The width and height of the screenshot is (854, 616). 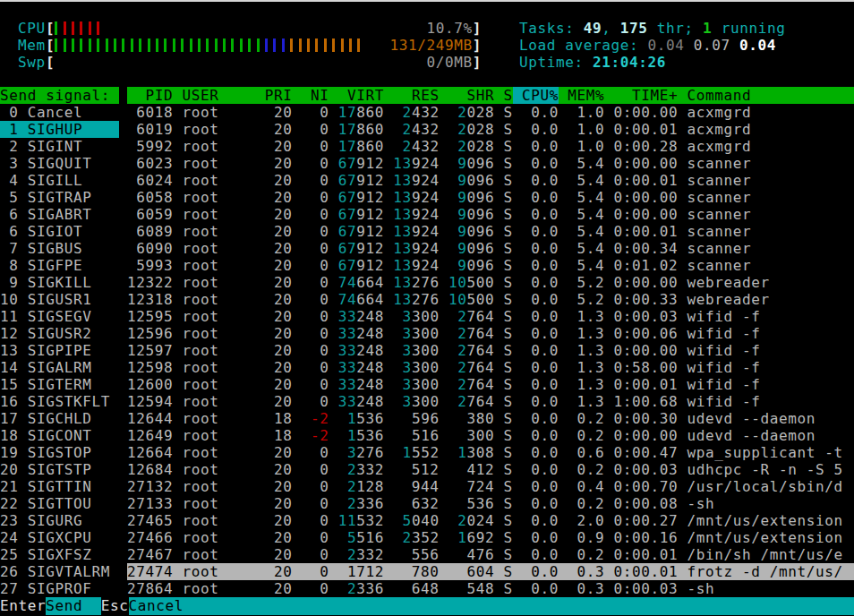 I want to click on signal-item-sigsegv: 11 SIGSEGV, so click(x=59, y=317).